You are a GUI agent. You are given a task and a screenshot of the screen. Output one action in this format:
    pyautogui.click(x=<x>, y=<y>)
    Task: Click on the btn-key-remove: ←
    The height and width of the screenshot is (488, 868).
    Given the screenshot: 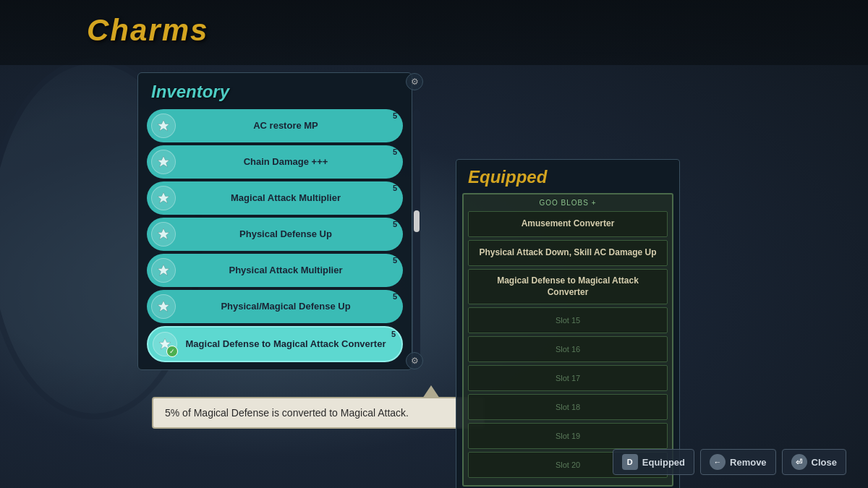 What is the action you would take?
    pyautogui.click(x=718, y=462)
    